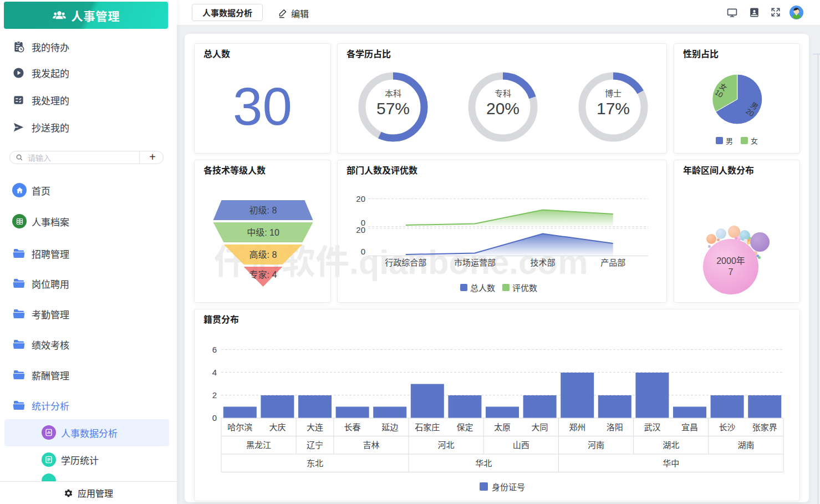 The image size is (820, 504). What do you see at coordinates (690, 427) in the screenshot?
I see `svg-text: 宜昌` at bounding box center [690, 427].